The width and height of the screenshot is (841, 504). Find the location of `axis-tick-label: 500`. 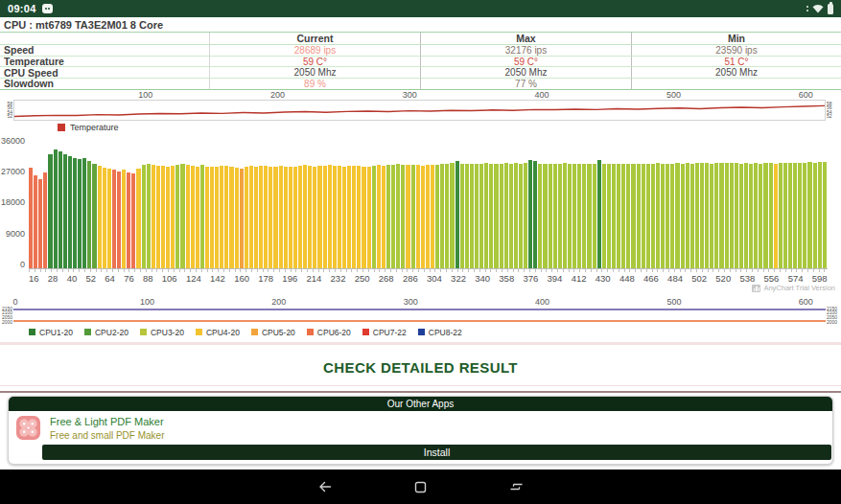

axis-tick-label: 500 is located at coordinates (673, 302).